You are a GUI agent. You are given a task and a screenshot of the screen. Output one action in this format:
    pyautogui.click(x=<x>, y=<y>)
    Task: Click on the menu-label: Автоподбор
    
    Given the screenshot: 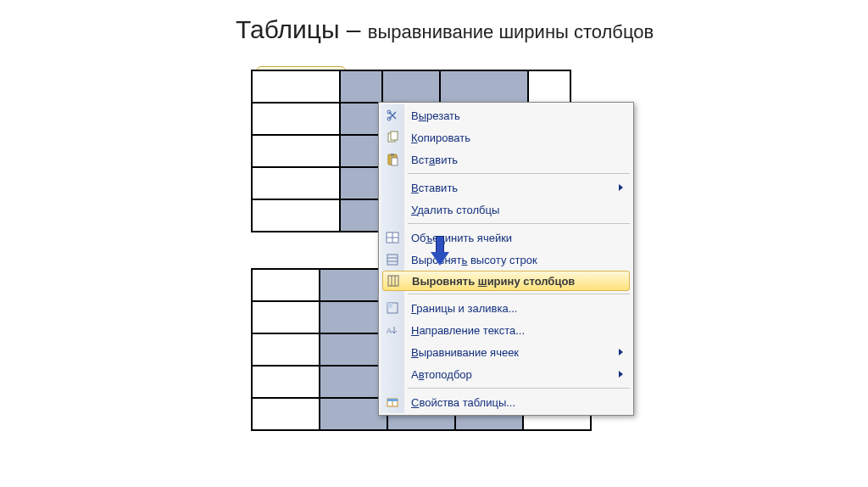 What is the action you would take?
    pyautogui.click(x=442, y=375)
    